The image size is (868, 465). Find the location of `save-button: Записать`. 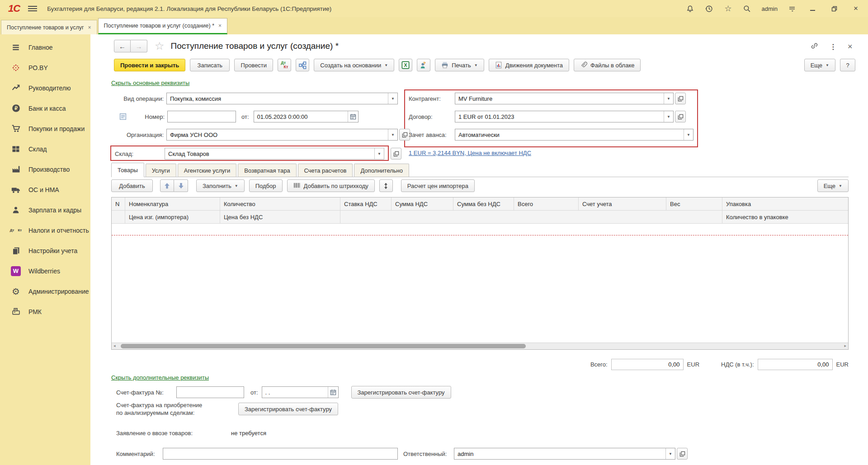

save-button: Записать is located at coordinates (210, 65).